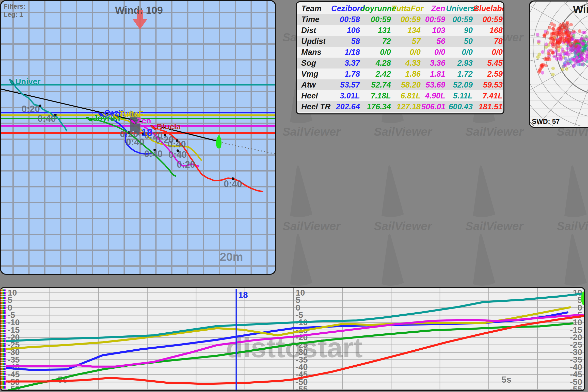 The height and width of the screenshot is (392, 588). Describe the element at coordinates (406, 9) in the screenshot. I see `team-column-header-tuttafor: TuttaFor` at that location.